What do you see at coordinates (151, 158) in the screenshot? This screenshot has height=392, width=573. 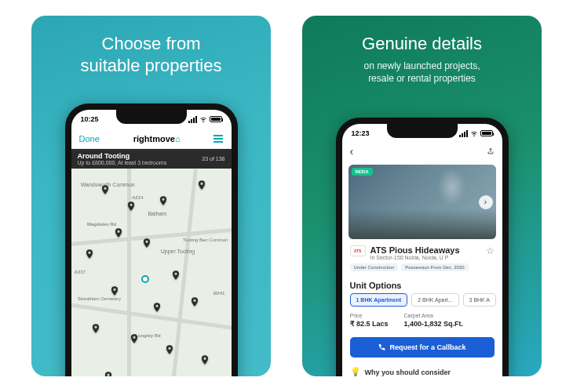 I see `filter-bar: Around Tooting Up to £800,000, At least …` at bounding box center [151, 158].